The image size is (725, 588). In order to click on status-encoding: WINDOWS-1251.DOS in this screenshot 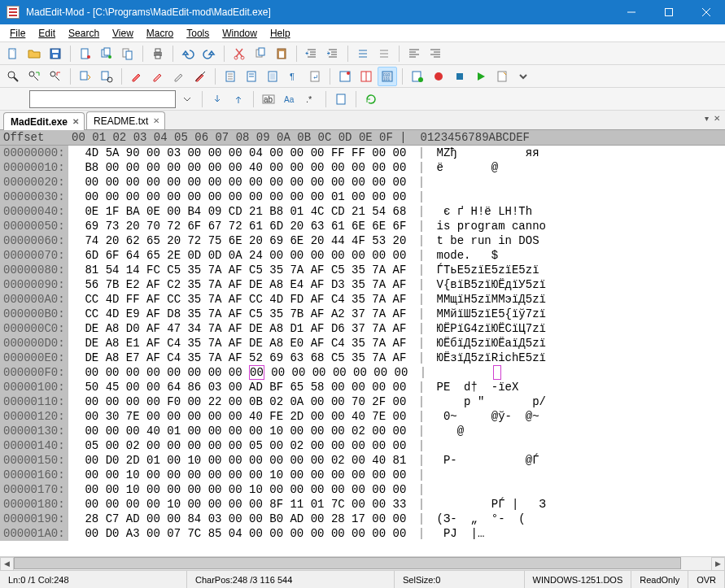, I will do `click(579, 579)`.